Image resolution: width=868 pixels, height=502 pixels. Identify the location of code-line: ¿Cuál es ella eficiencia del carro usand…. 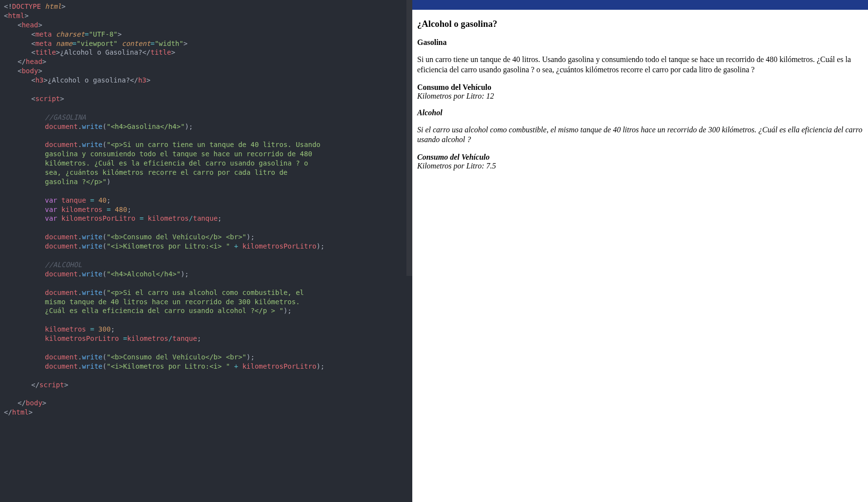
(206, 311).